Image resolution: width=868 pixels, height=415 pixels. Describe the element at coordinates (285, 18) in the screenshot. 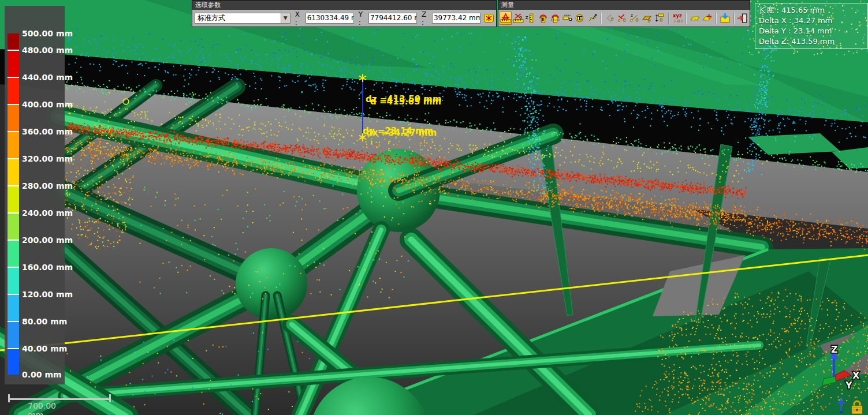

I see `chevron-down-icon: ▼` at that location.